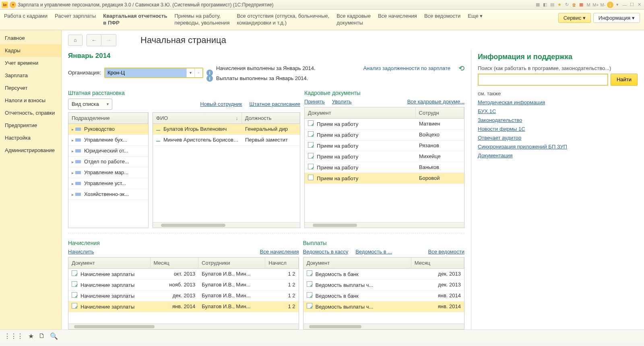  What do you see at coordinates (603, 5) in the screenshot?
I see `m-minus-icon: M-` at bounding box center [603, 5].